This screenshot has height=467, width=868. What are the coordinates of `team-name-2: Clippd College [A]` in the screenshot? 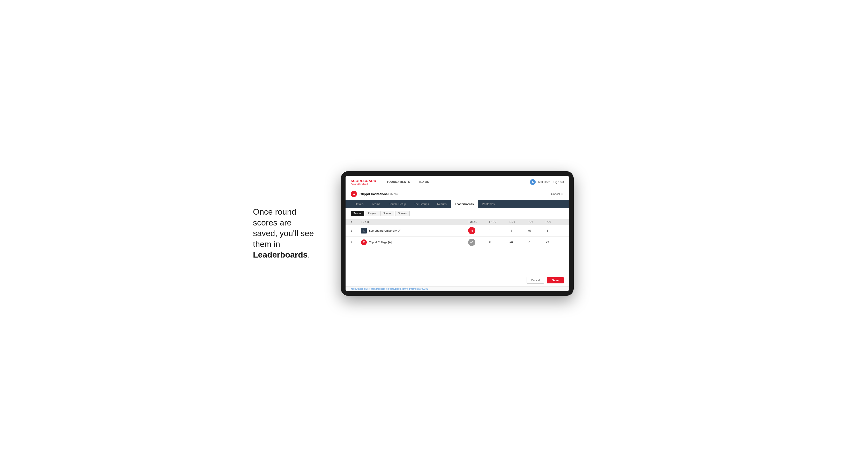 It's located at (380, 242).